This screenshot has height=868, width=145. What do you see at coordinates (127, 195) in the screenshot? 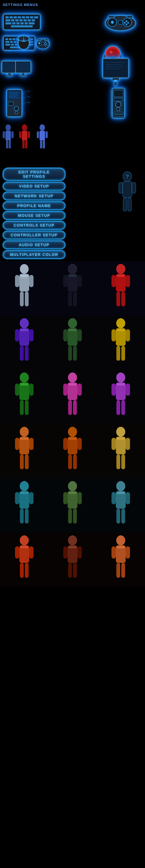
I see `unknown-spartan-silhouette: ?` at bounding box center [127, 195].